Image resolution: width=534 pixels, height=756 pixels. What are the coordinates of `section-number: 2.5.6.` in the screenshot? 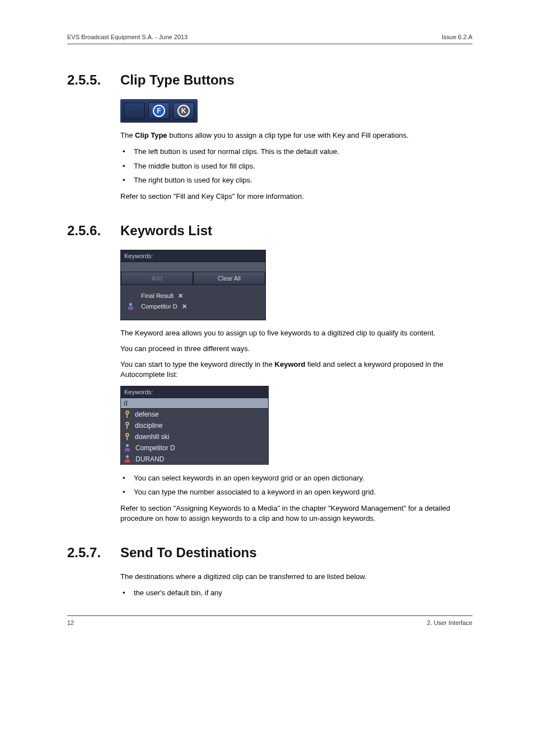 It's located at (94, 231).